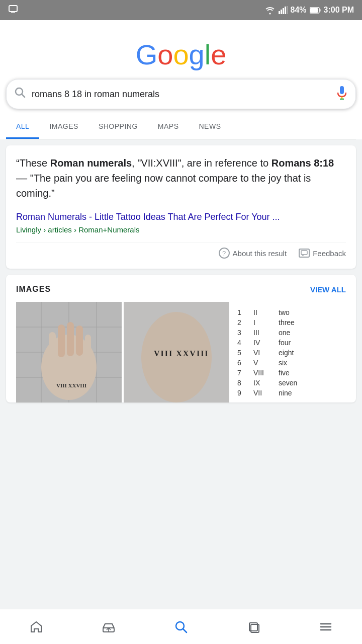  I want to click on search-nav-icon, so click(181, 627).